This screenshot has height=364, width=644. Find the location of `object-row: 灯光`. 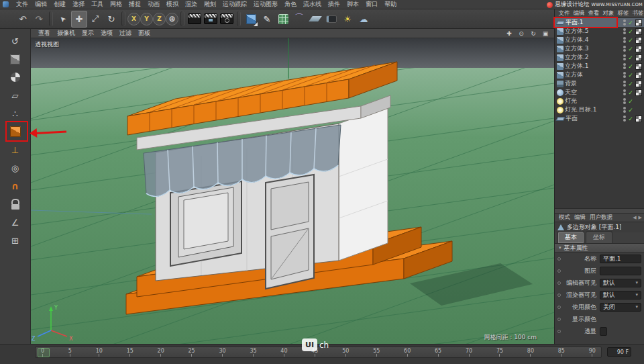

object-row: 灯光 is located at coordinates (600, 101).